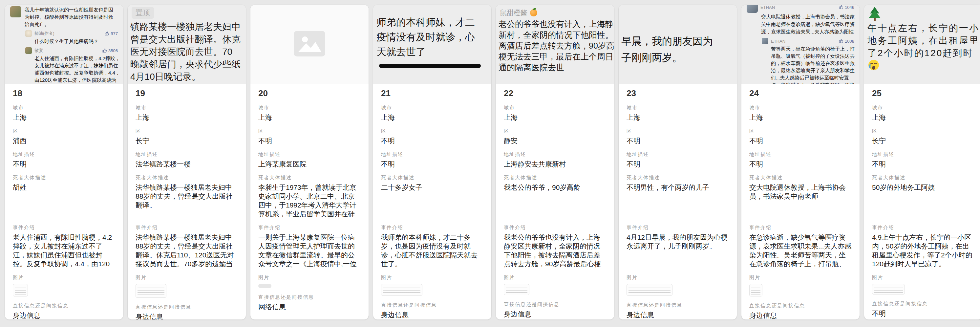 Image resolution: width=980 pixels, height=327 pixels. I want to click on record-image-preview: 鼠甜橙酱老公的爷爷也没有计入，上海静新村，全家阴的情况下他阳性。离酒店后差点转去…, so click(555, 45).